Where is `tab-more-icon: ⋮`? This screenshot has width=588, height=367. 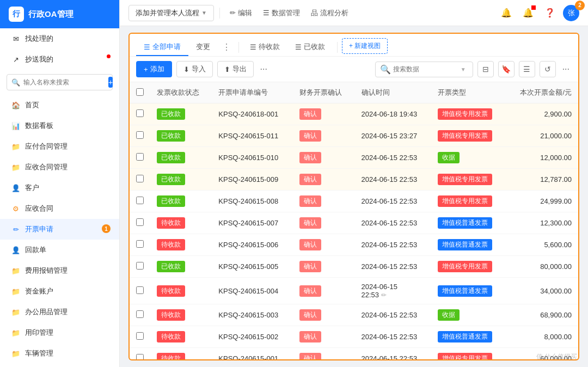
tab-more-icon: ⋮ is located at coordinates (226, 47).